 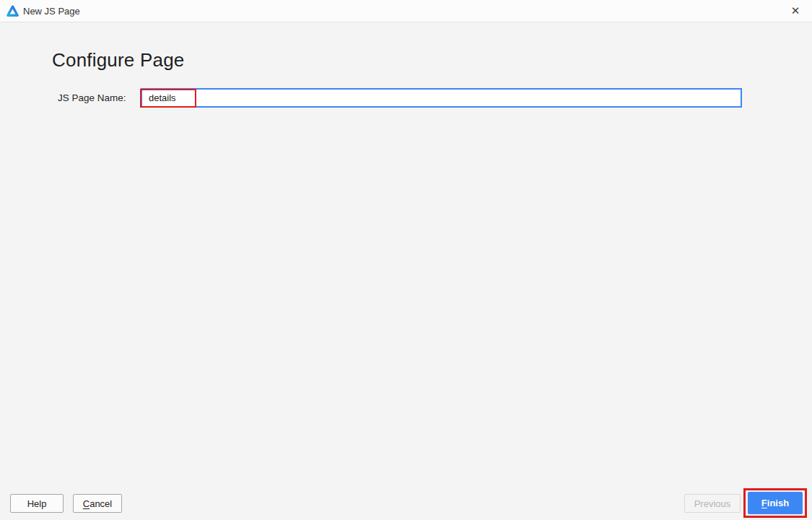 I want to click on finish-button: Finish, so click(x=775, y=503).